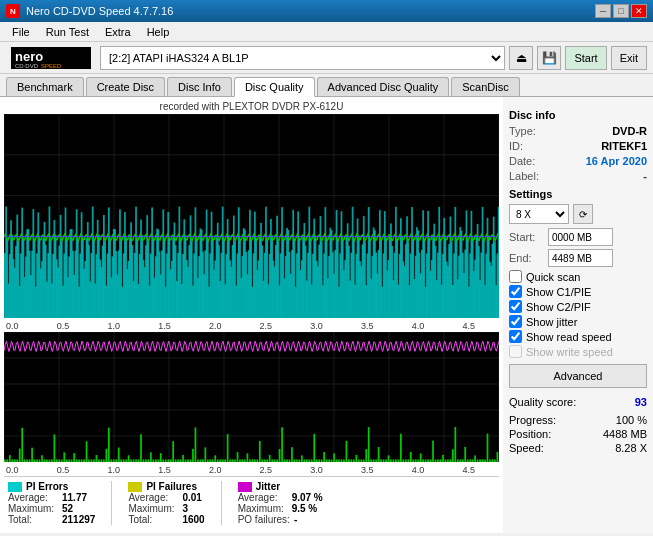 The height and width of the screenshot is (536, 653). Describe the element at coordinates (578, 258) in the screenshot. I see `end-row: End:` at that location.